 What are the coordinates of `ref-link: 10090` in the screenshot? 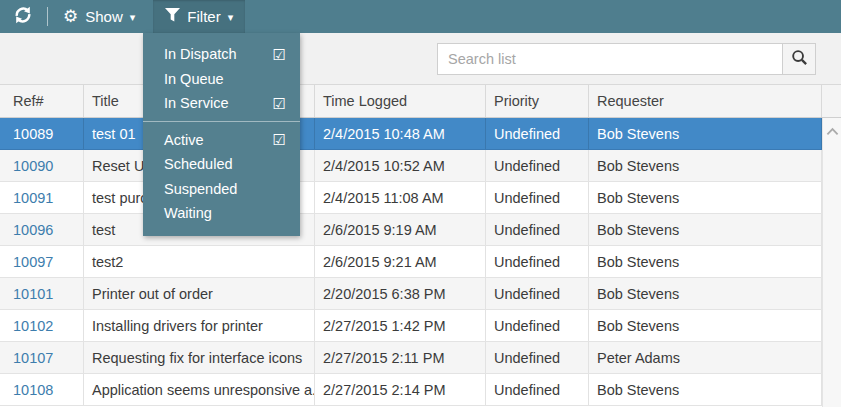 It's located at (33, 166).